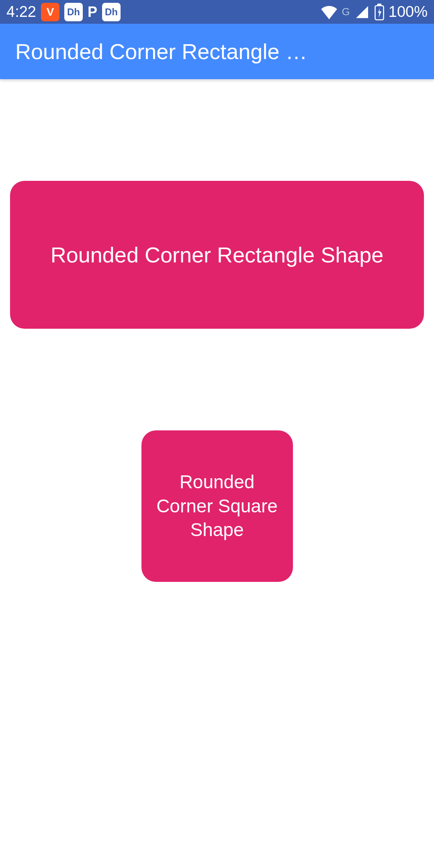  What do you see at coordinates (50, 12) in the screenshot?
I see `app-notification-icon-v: V` at bounding box center [50, 12].